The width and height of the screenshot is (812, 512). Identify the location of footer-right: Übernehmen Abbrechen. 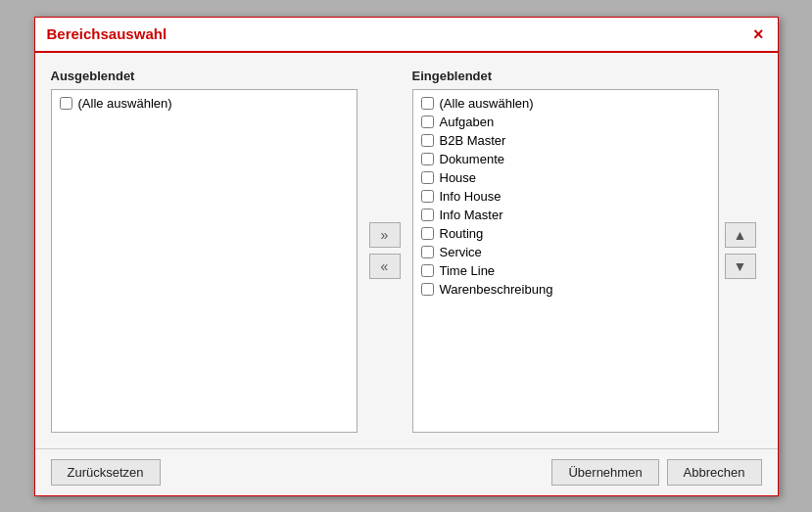
(656, 472).